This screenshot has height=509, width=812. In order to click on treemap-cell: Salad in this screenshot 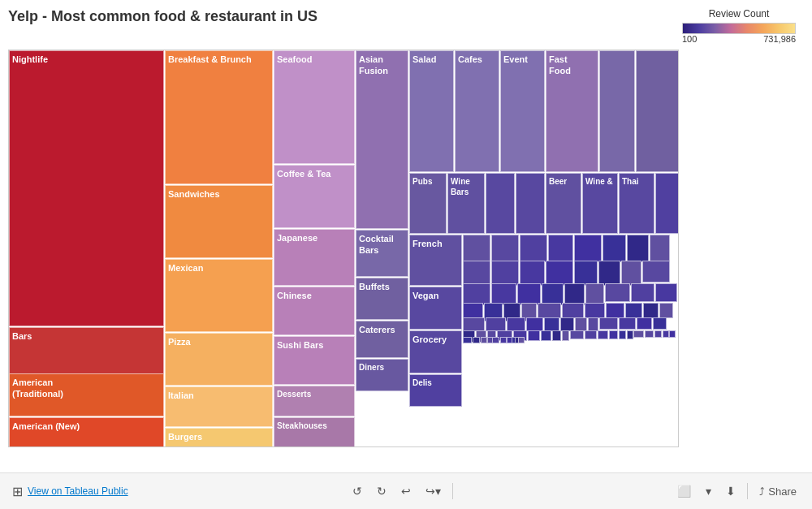, I will do `click(432, 111)`.